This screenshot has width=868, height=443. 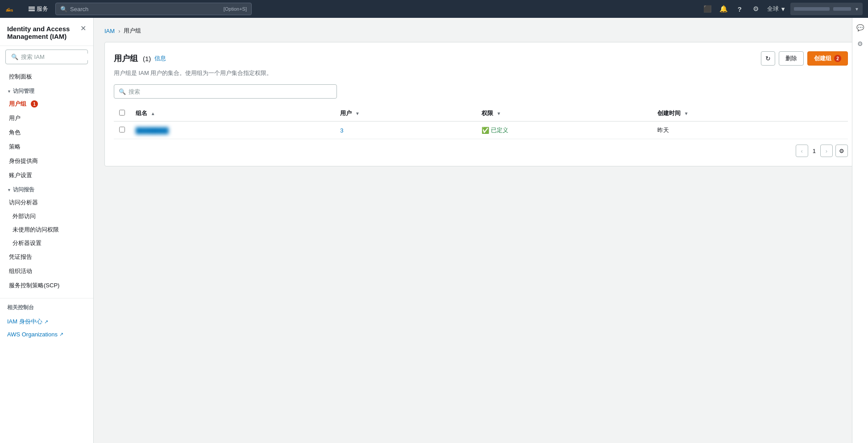 I want to click on panel-settings-icon: ⚙, so click(x=860, y=44).